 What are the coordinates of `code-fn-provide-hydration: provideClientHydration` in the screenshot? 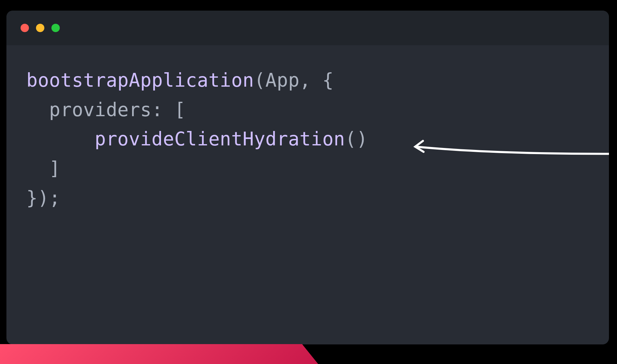 It's located at (220, 139).